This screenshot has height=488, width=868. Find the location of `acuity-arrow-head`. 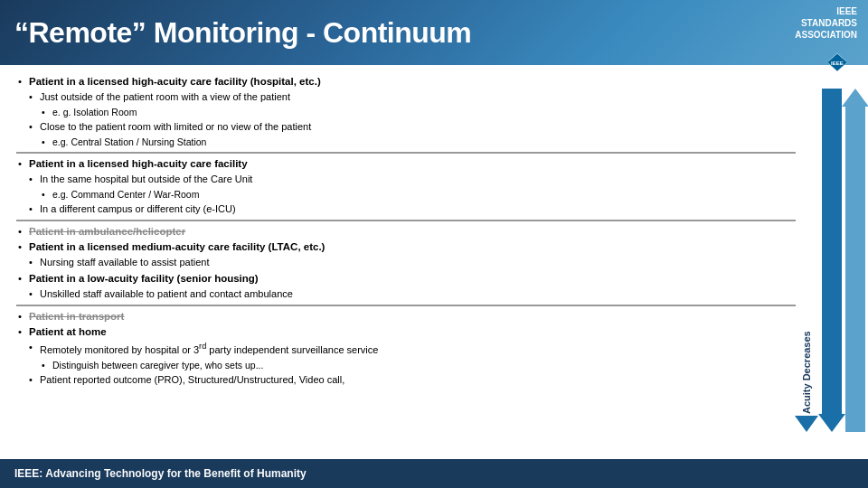

acuity-arrow-head is located at coordinates (832, 423).